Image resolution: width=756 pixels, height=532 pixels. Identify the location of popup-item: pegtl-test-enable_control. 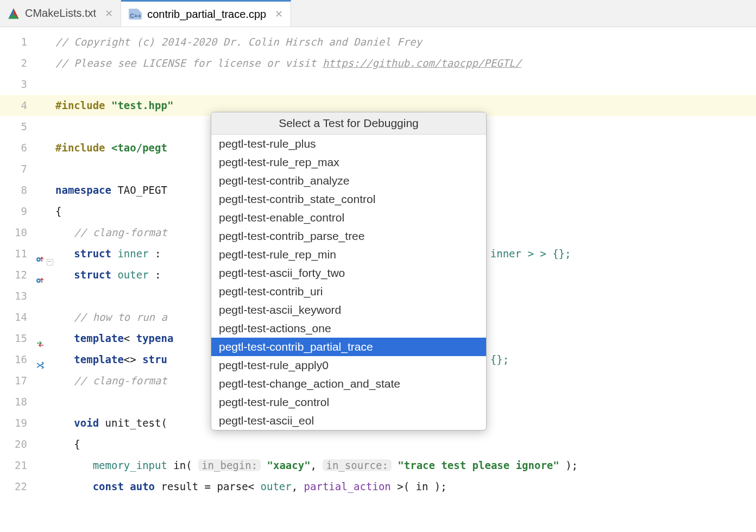
(349, 218).